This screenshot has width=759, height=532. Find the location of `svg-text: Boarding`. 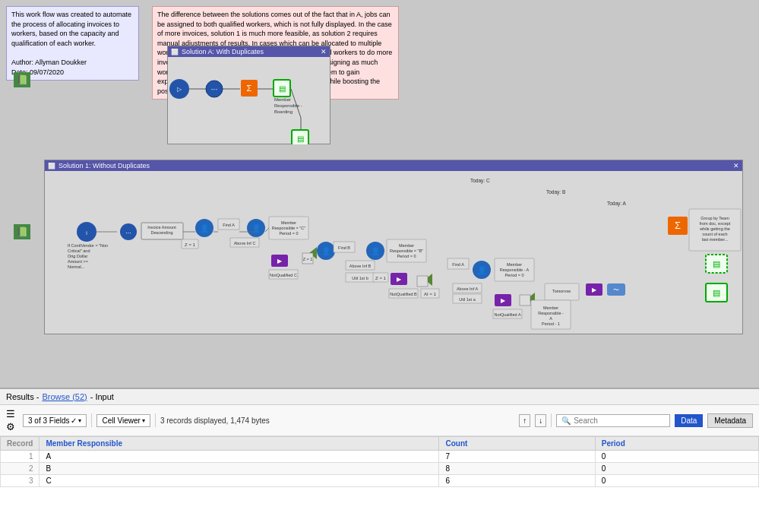

svg-text: Boarding is located at coordinates (283, 112).